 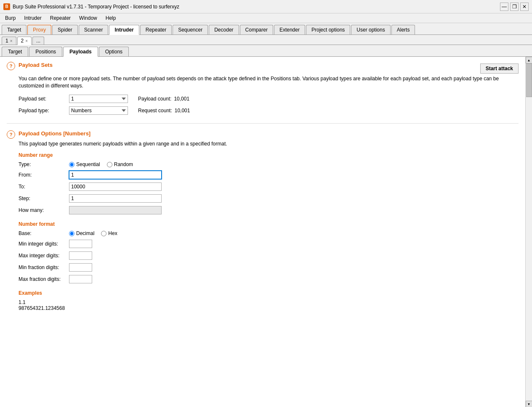 I want to click on tab-intruder: Intruder, so click(x=124, y=30).